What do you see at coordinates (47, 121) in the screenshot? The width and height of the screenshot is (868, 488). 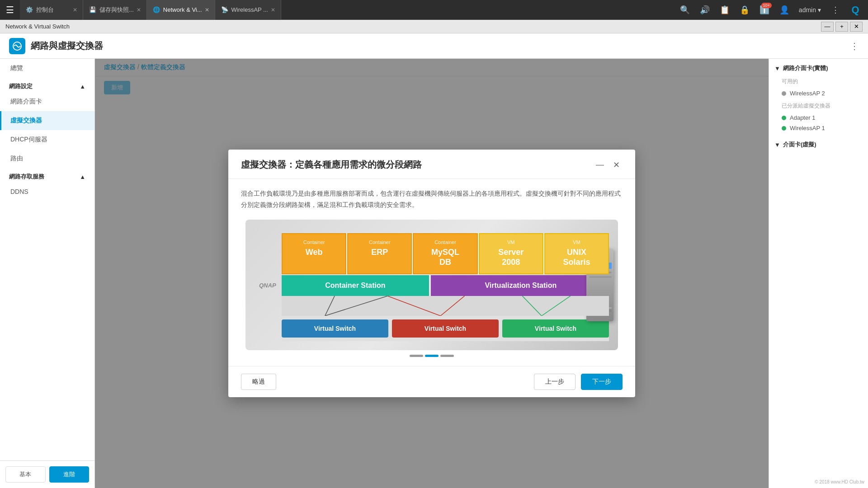 I see `sidebar-item-virtual-switch: 虛擬交換器` at bounding box center [47, 121].